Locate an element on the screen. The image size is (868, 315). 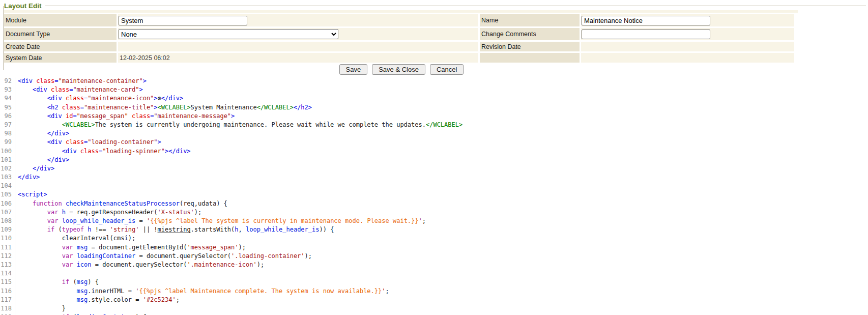
code-line-content: if (msg) { is located at coordinates (442, 282).